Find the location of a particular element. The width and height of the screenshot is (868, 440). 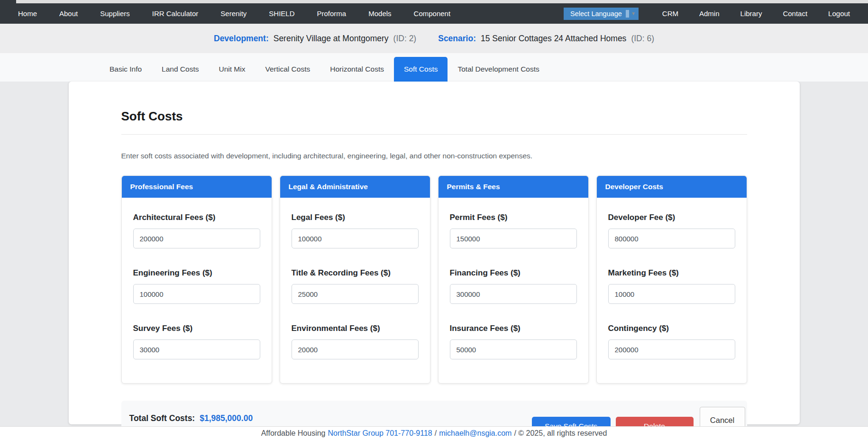

contingency-label: Contingency ($) is located at coordinates (672, 329).